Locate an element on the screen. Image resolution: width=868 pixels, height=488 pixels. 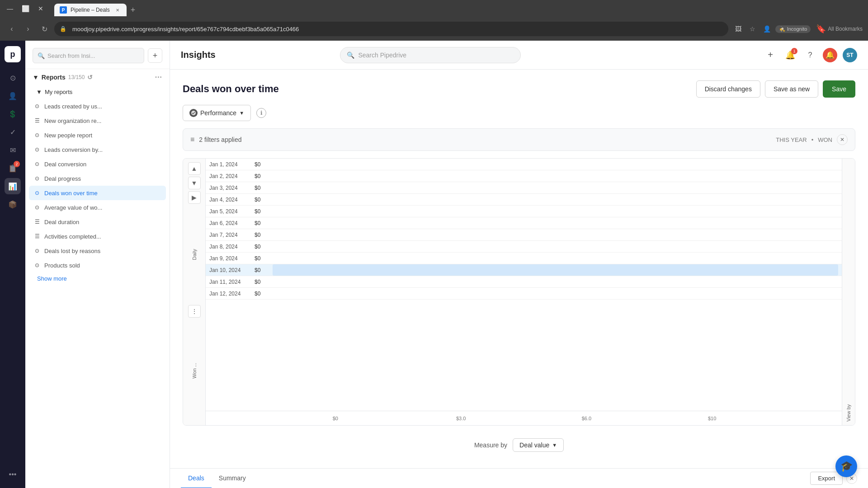
circle-icon-8: ⊙ is located at coordinates (37, 251).